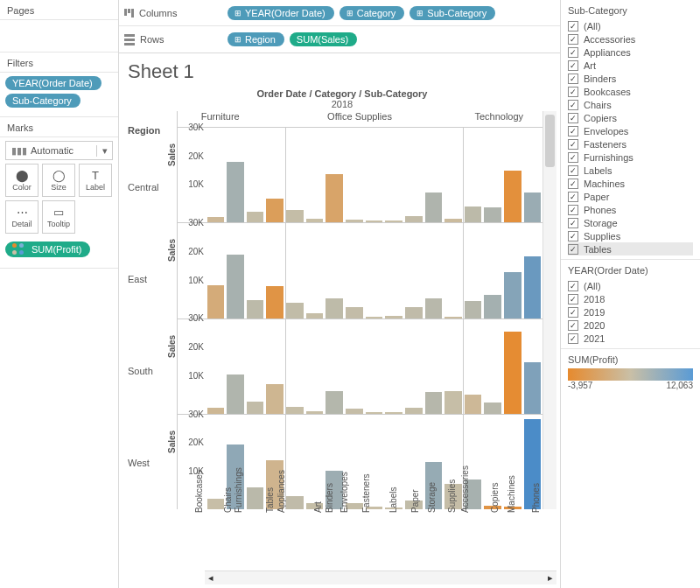 The width and height of the screenshot is (700, 588). What do you see at coordinates (630, 196) in the screenshot?
I see `filter-item-paper: ✓Paper` at bounding box center [630, 196].